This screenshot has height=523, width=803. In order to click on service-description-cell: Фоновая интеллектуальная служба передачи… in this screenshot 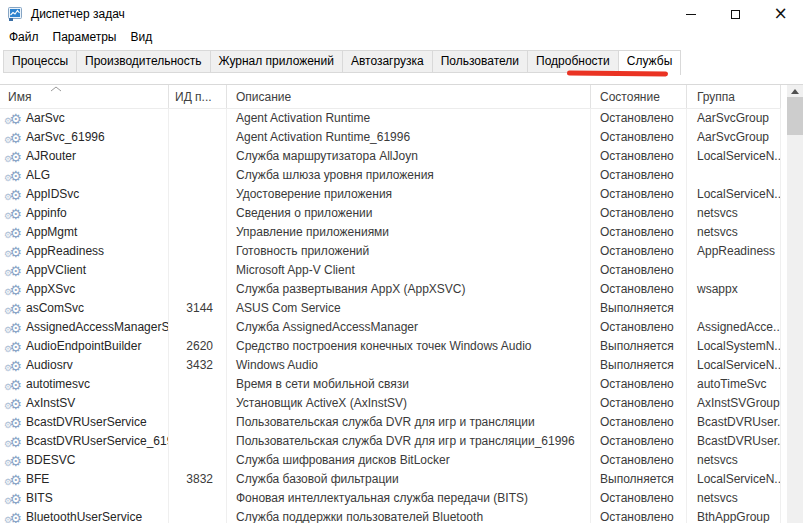, I will do `click(409, 498)`.